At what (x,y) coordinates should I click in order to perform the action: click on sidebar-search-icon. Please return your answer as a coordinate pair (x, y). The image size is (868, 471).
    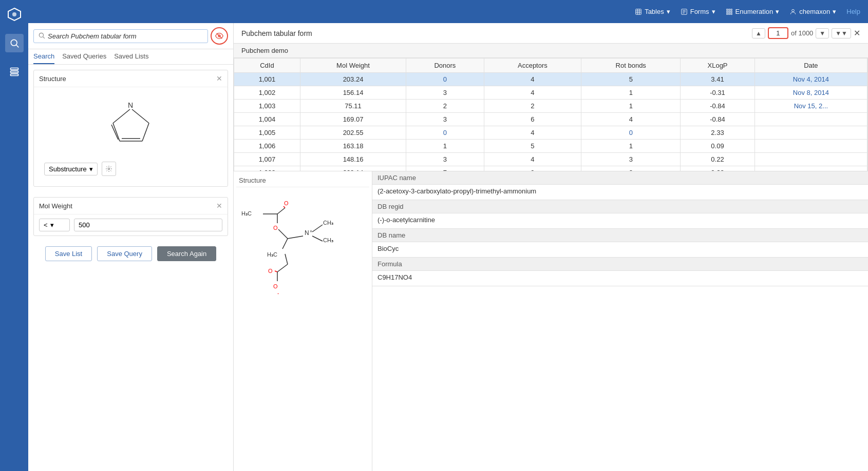
    Looking at the image, I should click on (14, 43).